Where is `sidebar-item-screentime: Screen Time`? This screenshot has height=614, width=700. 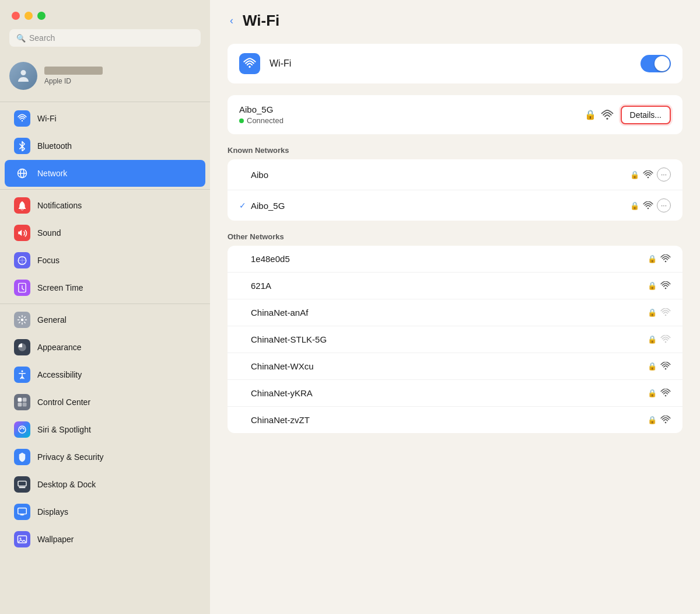
sidebar-item-screentime: Screen Time is located at coordinates (105, 288).